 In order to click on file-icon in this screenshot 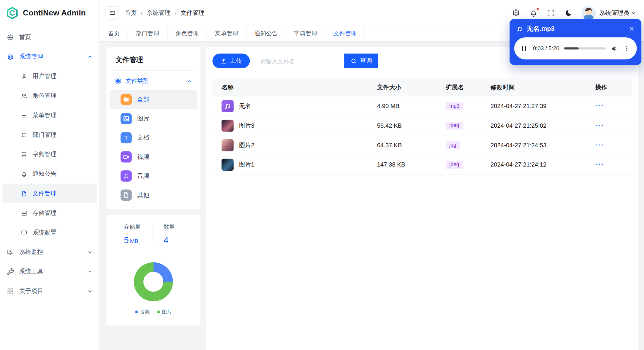, I will do `click(24, 194)`.